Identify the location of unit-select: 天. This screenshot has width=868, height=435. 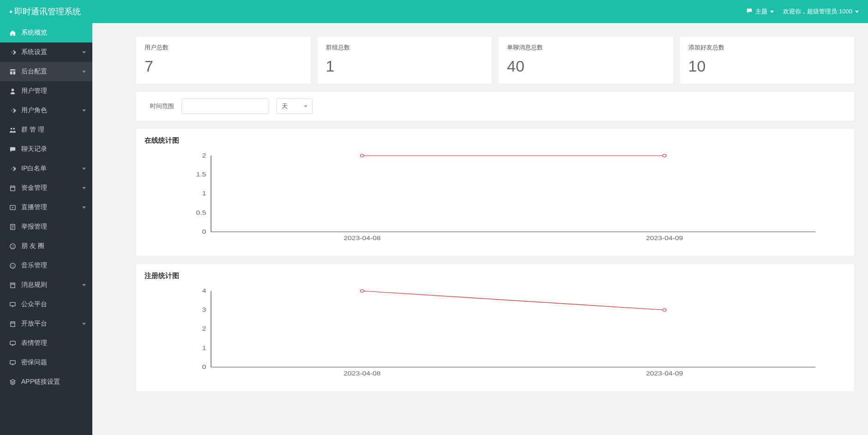
(295, 106).